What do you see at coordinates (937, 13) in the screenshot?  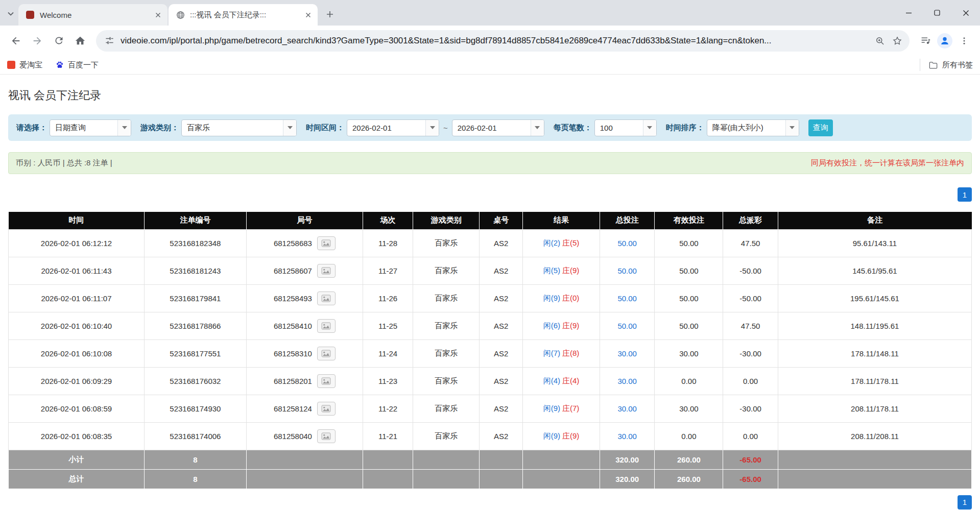 I see `window-controls` at bounding box center [937, 13].